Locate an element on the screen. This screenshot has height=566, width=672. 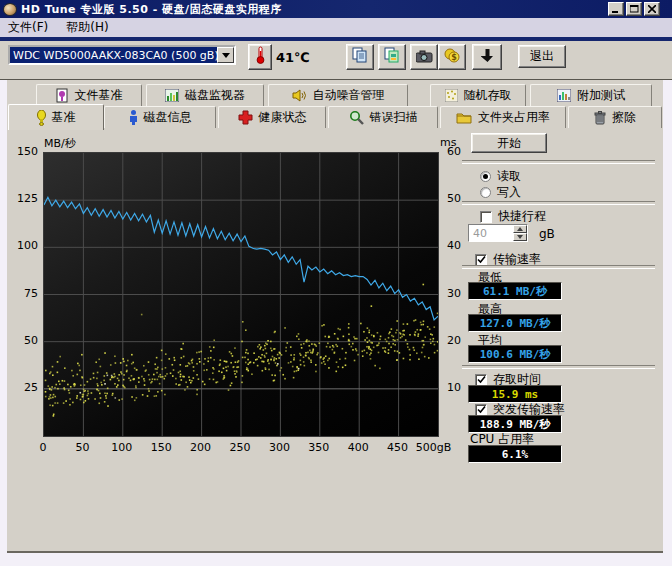
write-radio-label: 写入 is located at coordinates (509, 192).